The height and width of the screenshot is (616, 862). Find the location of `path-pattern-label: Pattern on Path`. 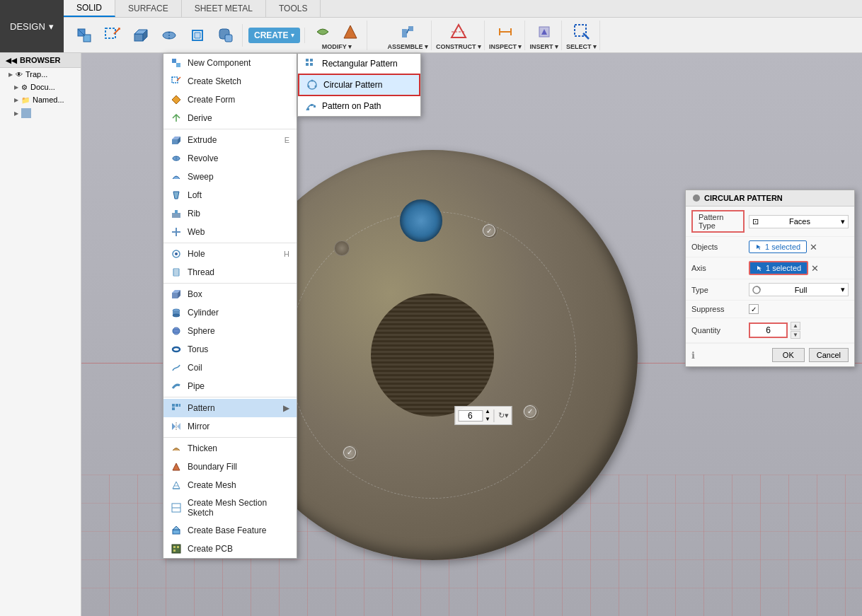

path-pattern-label: Pattern on Path is located at coordinates (351, 106).